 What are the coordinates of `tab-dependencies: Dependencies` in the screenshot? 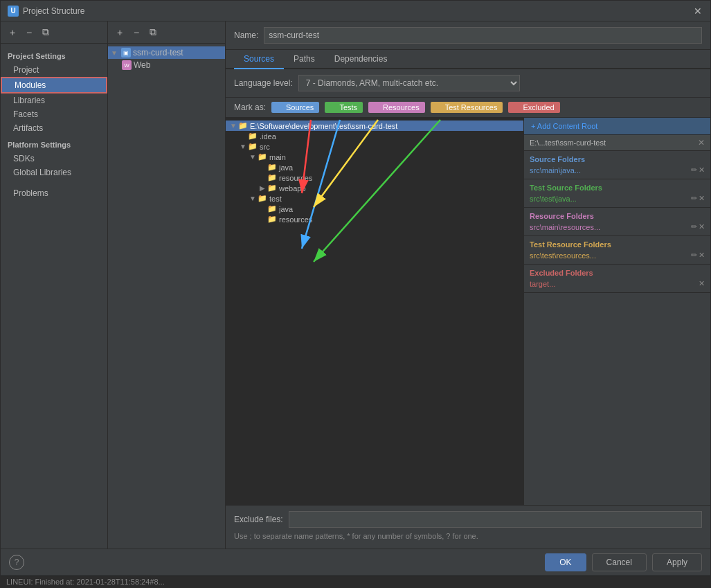 It's located at (361, 60).